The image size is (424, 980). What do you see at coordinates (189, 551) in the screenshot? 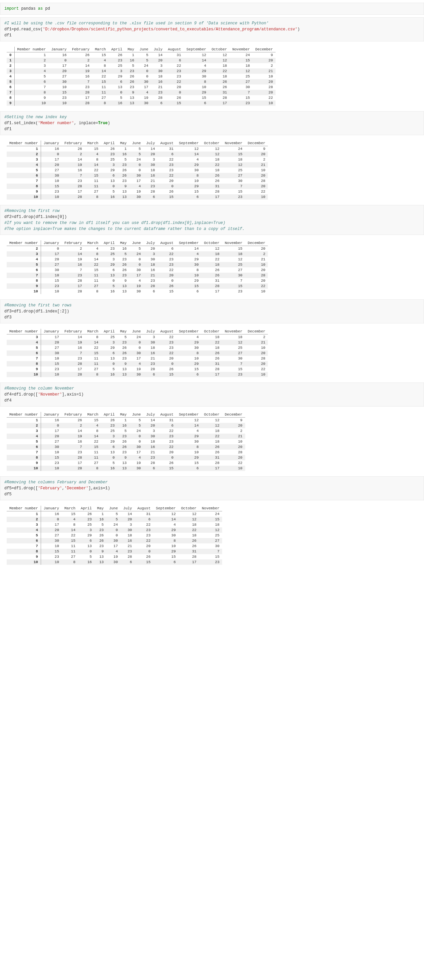
I see `cell: 31` at bounding box center [189, 551].